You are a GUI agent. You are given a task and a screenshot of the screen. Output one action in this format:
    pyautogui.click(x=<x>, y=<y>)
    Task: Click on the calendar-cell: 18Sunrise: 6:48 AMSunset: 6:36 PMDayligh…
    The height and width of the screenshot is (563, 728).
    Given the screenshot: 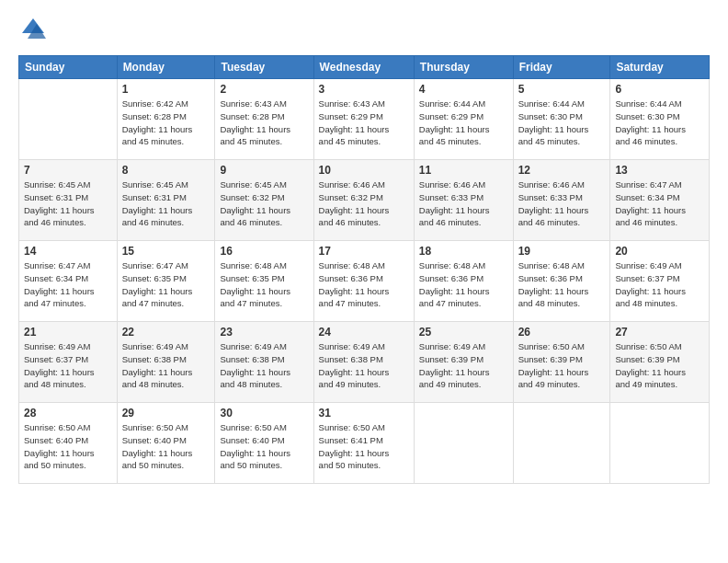 What is the action you would take?
    pyautogui.click(x=463, y=282)
    